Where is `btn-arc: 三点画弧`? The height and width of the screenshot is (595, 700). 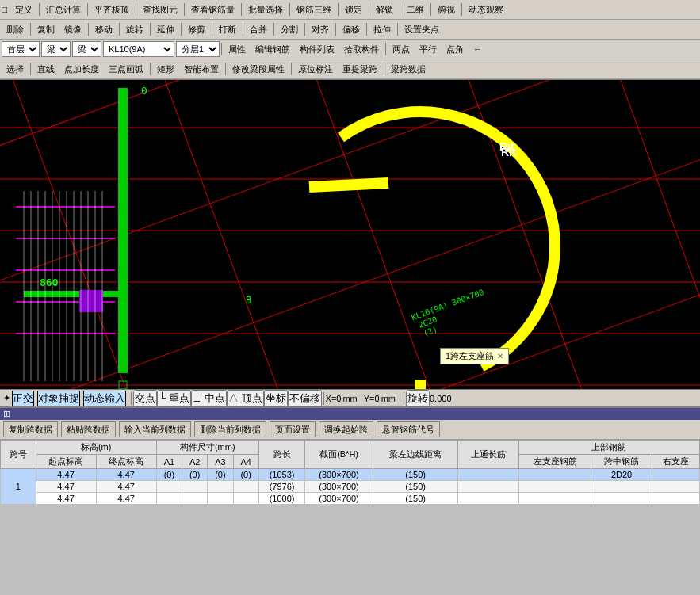 btn-arc: 三点画弧 is located at coordinates (126, 69).